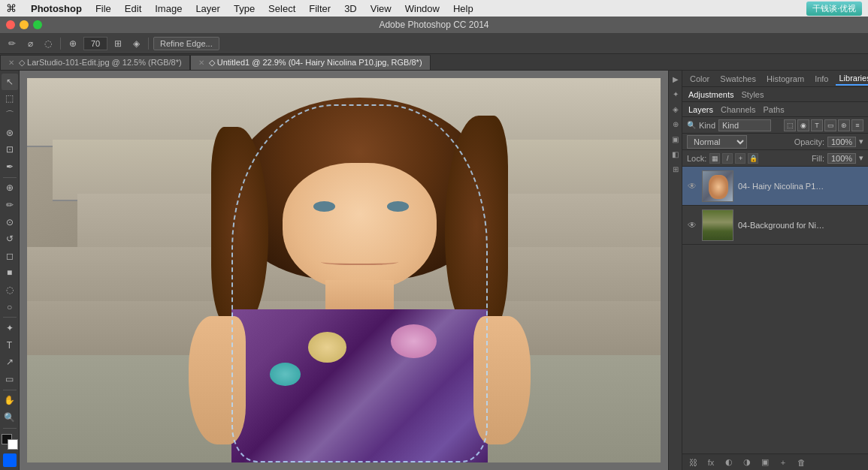 The height and width of the screenshot is (470, 868). Describe the element at coordinates (10, 167) in the screenshot. I see `eyedropper-tool: ✒` at that location.